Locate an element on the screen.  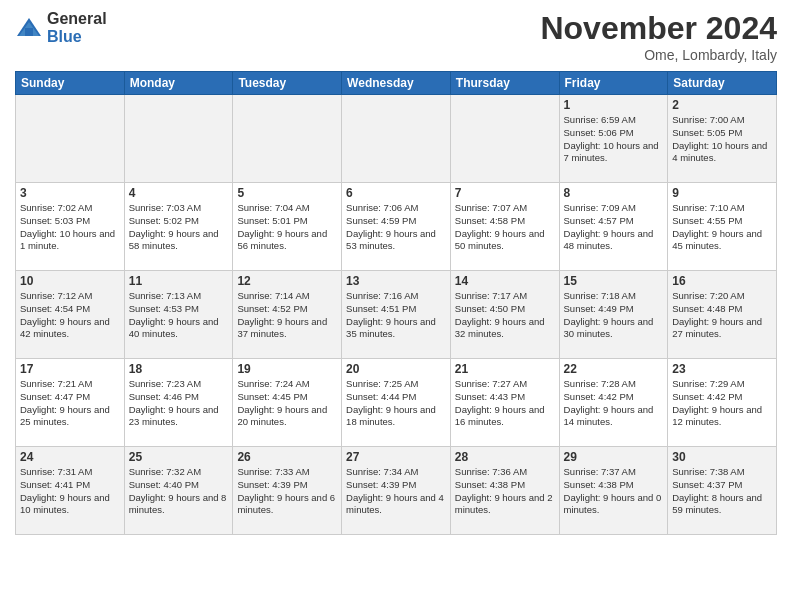
day-info: Sunrise: 7:25 AM Sunset: 4:44 PM Dayligh… is located at coordinates (396, 404).